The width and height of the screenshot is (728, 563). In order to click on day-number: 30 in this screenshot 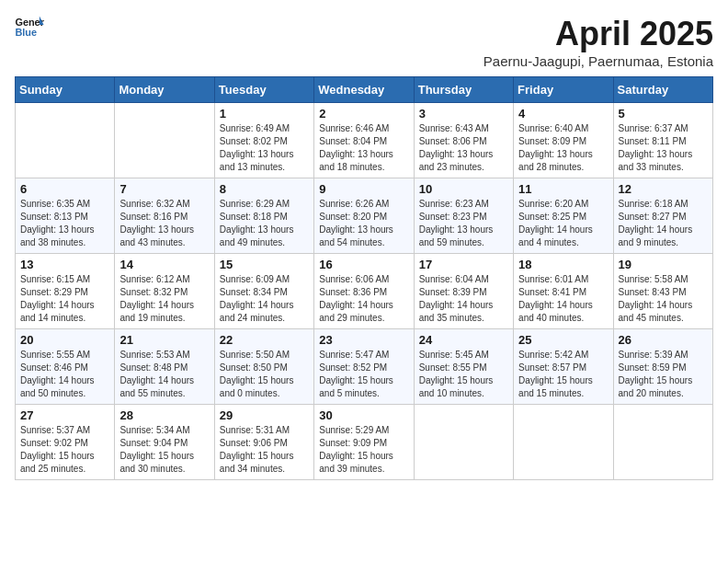, I will do `click(364, 416)`.